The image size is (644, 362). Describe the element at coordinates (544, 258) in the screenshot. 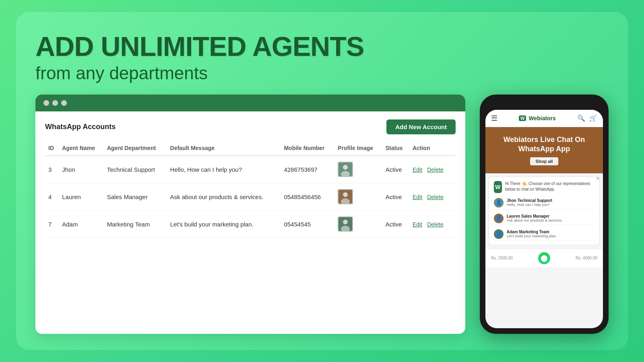

I see `whatsapp-fab-icon: ⬤` at that location.